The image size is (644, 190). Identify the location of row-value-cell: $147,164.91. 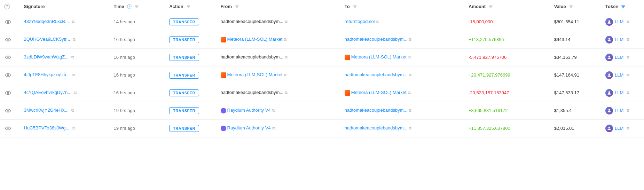
(576, 75).